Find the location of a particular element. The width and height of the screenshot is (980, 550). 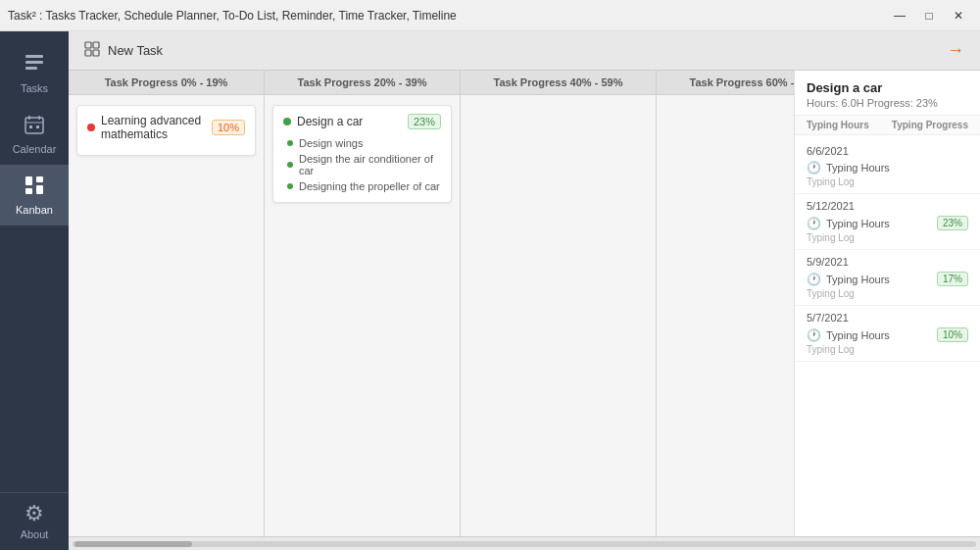

right-panel-body: 6/6/2021 🕐 Typing Hours Typing Log 5/12/… is located at coordinates (888, 335).